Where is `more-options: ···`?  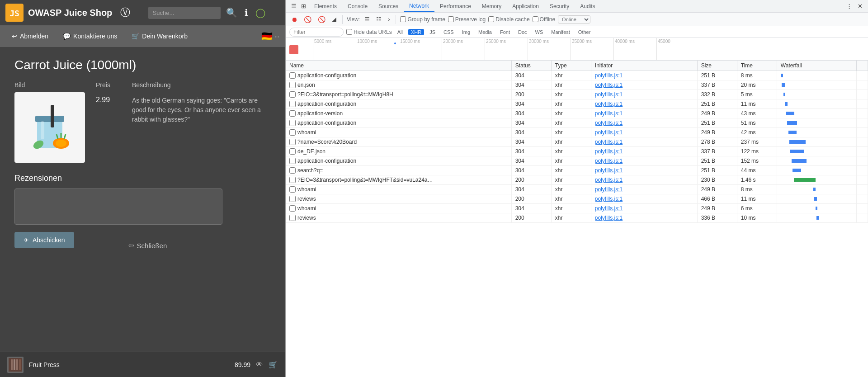
more-options: ··· is located at coordinates (277, 36).